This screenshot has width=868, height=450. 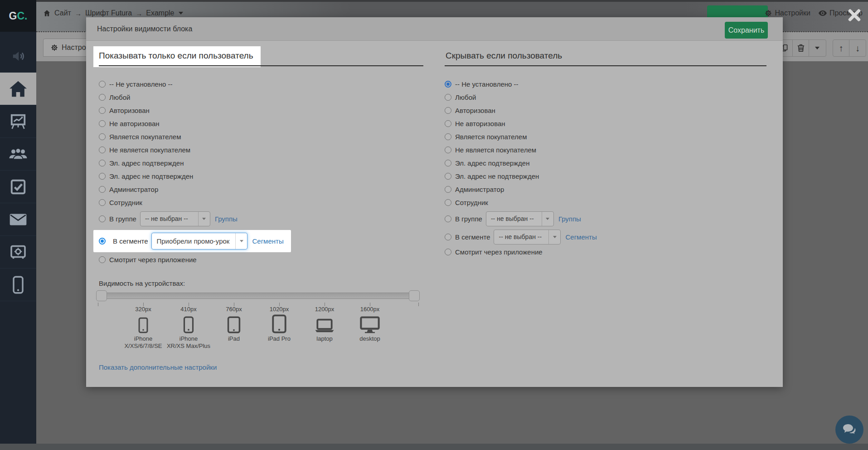 I want to click on sidebar-item-tasks, so click(x=18, y=187).